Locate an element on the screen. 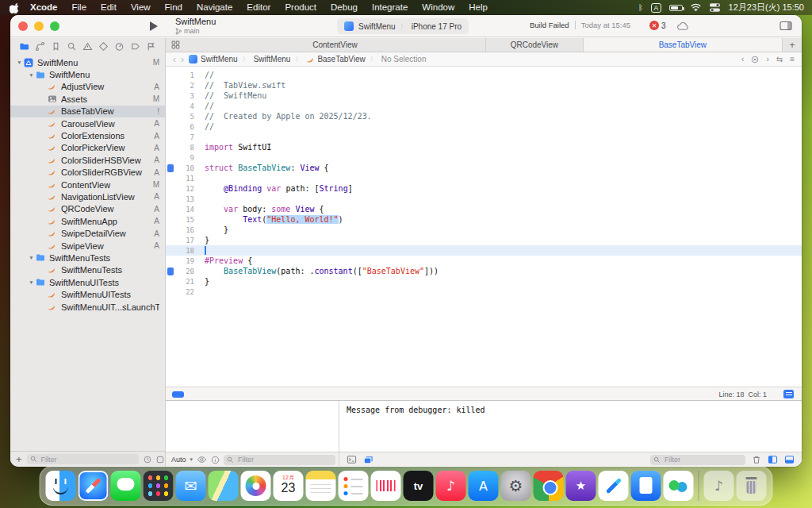 This screenshot has width=812, height=508. tree-row-carouselview: CarouselViewA is located at coordinates (87, 124).